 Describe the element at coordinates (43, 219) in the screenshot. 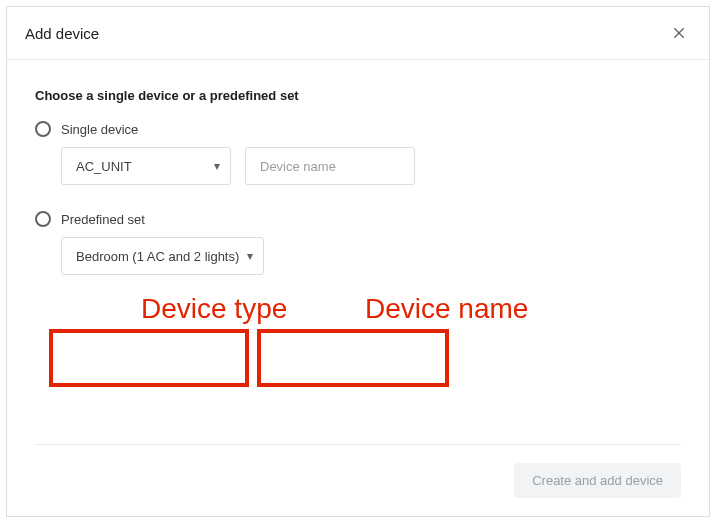

I see `radio-predefined-set` at that location.